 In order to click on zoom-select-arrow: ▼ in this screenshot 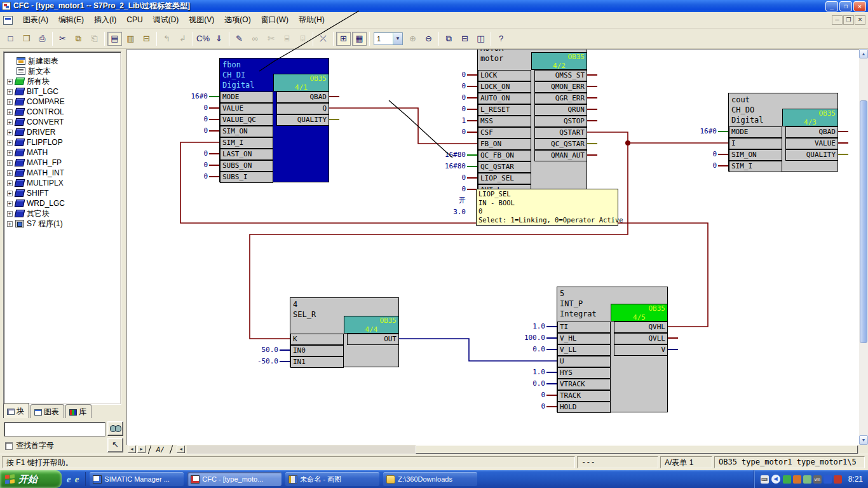, I will do `click(398, 39)`.